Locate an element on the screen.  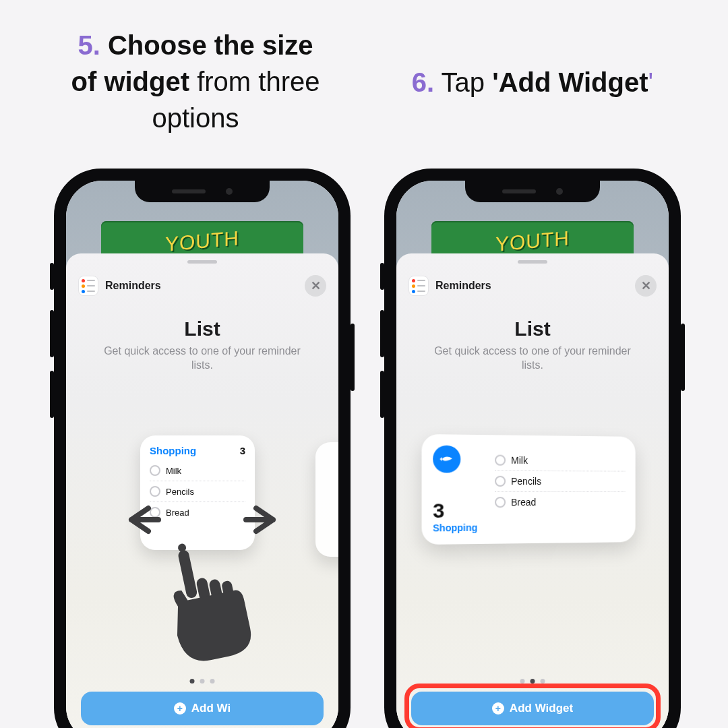
add-widget-label: Add Wi is located at coordinates (211, 708).